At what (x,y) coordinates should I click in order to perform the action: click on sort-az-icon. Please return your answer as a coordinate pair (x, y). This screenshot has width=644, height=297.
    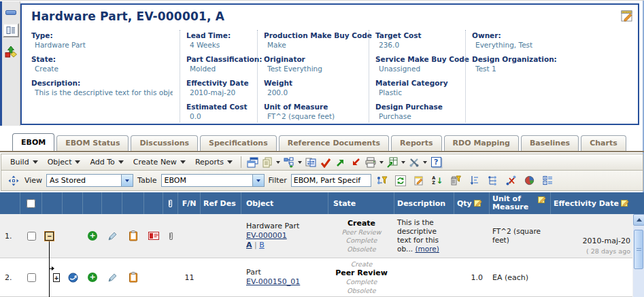
    Looking at the image, I should click on (438, 181).